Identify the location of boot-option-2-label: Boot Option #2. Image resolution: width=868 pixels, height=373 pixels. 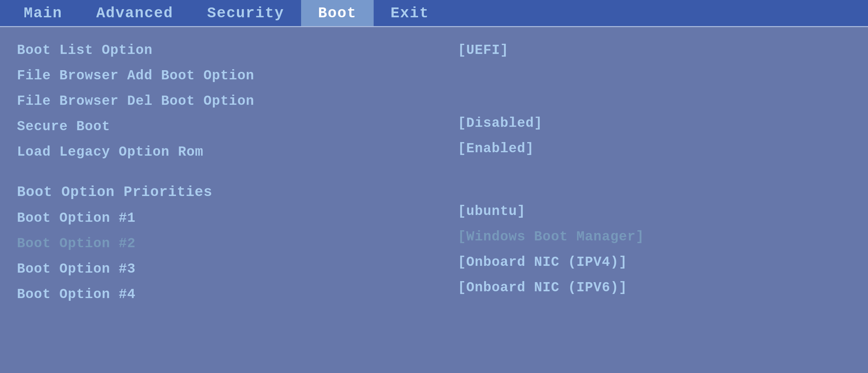
(76, 243).